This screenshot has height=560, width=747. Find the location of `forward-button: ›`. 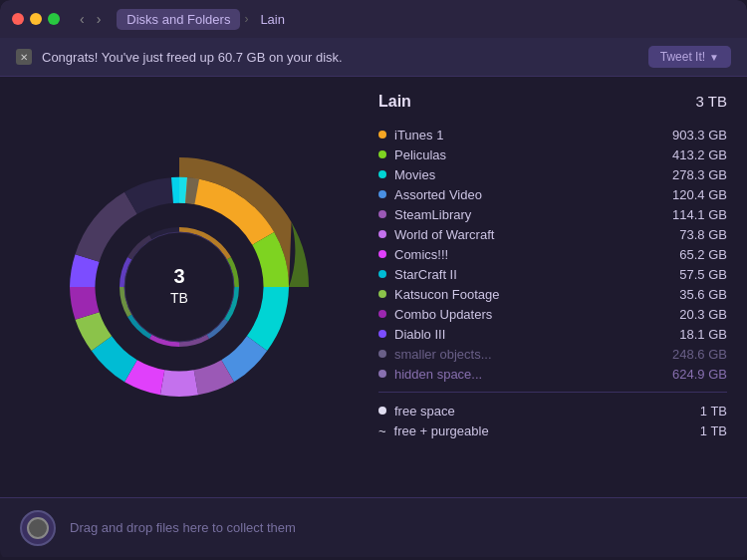

forward-button: › is located at coordinates (100, 19).